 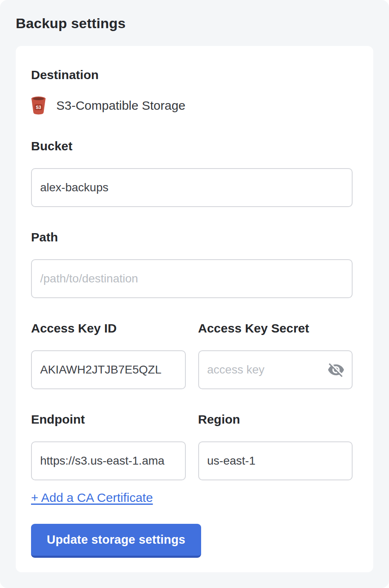 I want to click on path-label: Path, so click(x=192, y=237).